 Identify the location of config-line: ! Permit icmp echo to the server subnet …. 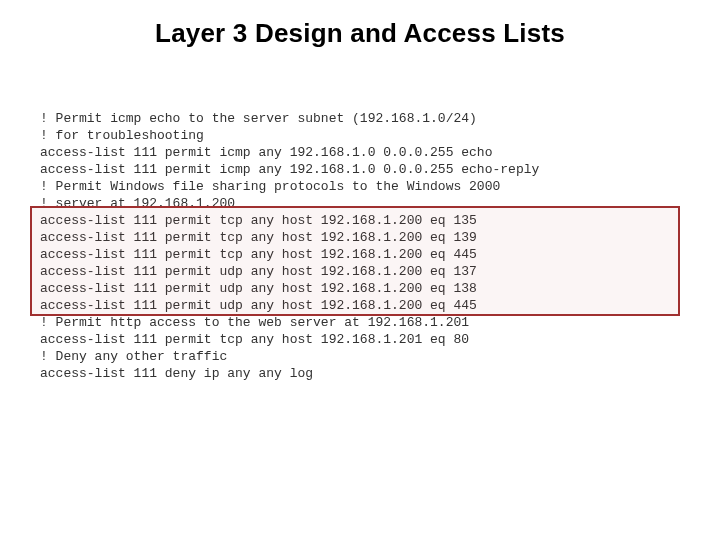
(370, 118).